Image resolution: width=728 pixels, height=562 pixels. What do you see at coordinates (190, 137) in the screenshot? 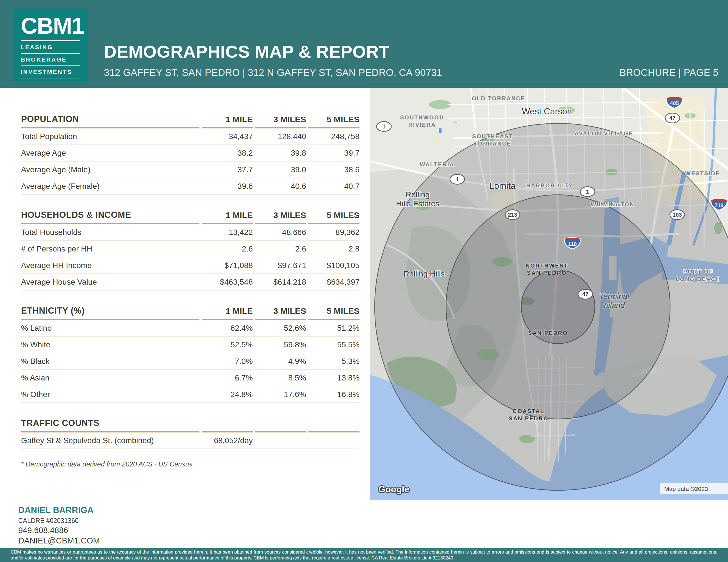
I see `table-row: Total Population34,437128,440248,758` at bounding box center [190, 137].